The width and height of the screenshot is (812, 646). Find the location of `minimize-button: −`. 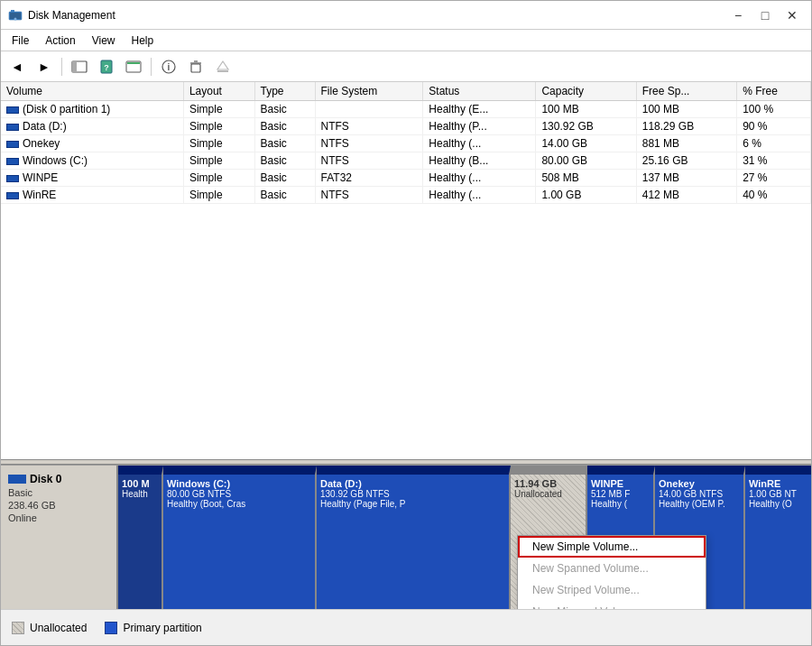

minimize-button: − is located at coordinates (738, 15).